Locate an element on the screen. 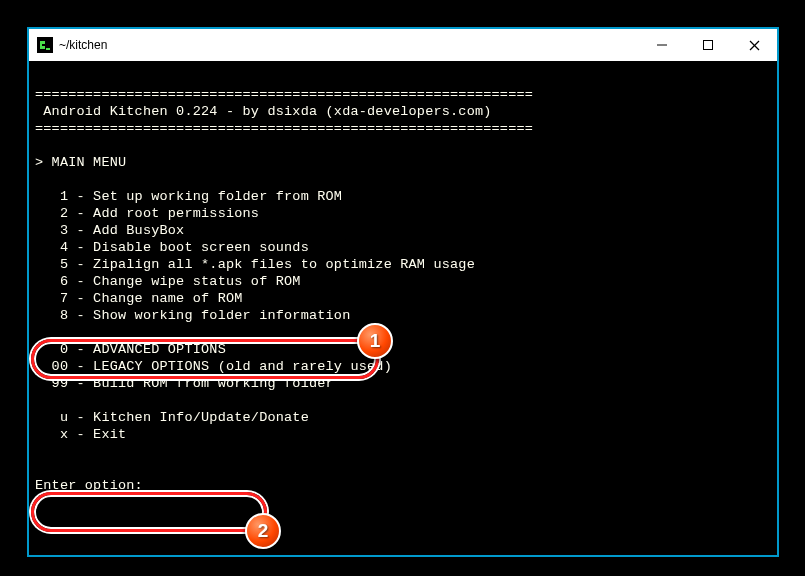 The image size is (805, 576). menu-item: x - Exit is located at coordinates (80, 434).